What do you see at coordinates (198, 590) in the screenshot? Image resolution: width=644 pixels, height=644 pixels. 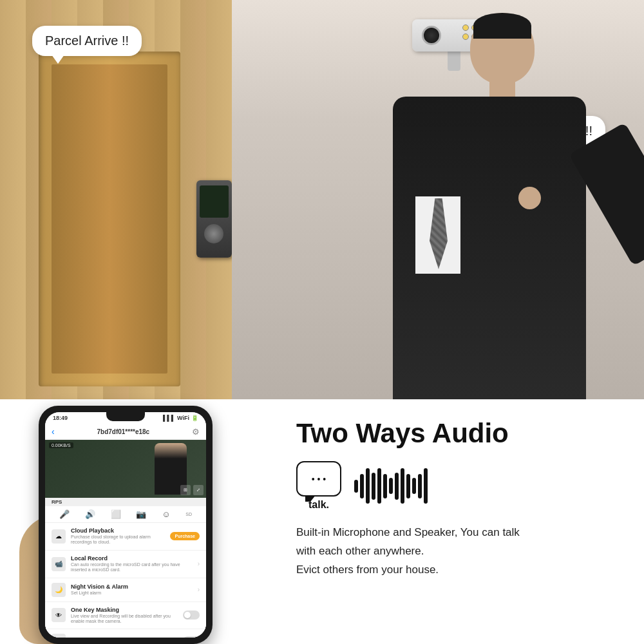 I see `night-vision-chevron-icon: ›` at bounding box center [198, 590].